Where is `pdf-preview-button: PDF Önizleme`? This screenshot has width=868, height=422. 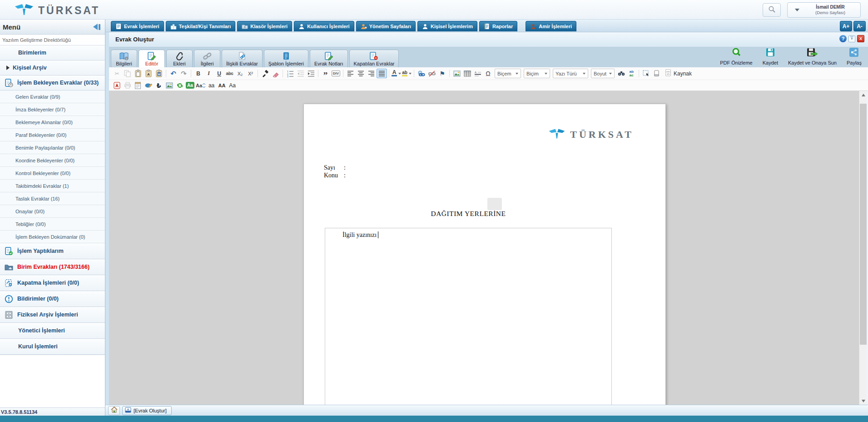 pdf-preview-button: PDF Önizleme is located at coordinates (736, 56).